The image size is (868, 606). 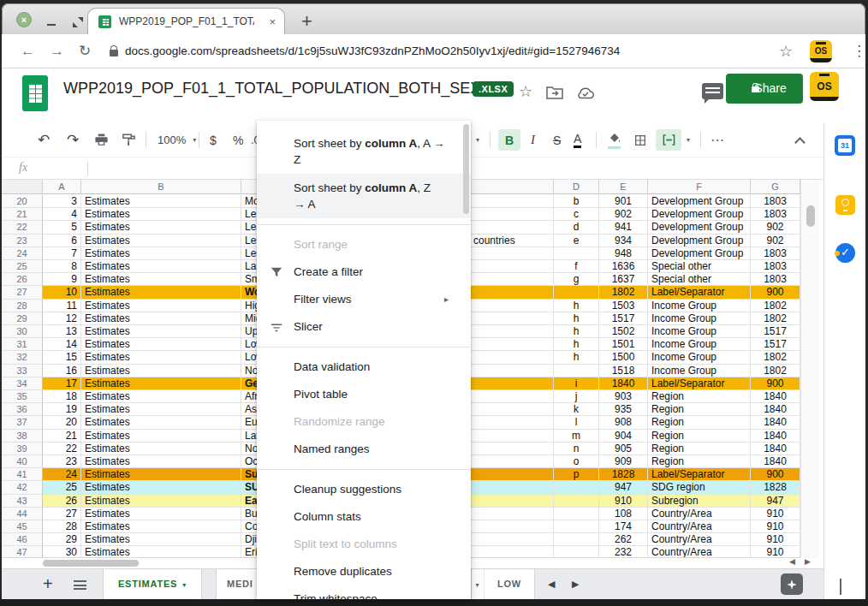 I want to click on vertical-scrollbar, so click(x=810, y=369).